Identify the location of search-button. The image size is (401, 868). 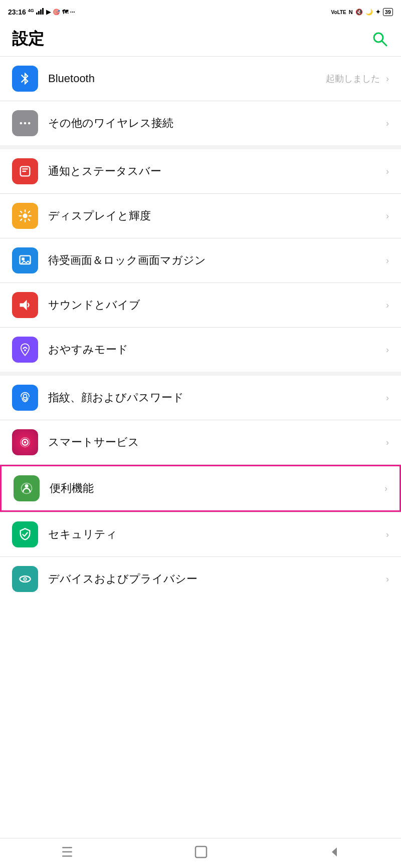
(380, 39).